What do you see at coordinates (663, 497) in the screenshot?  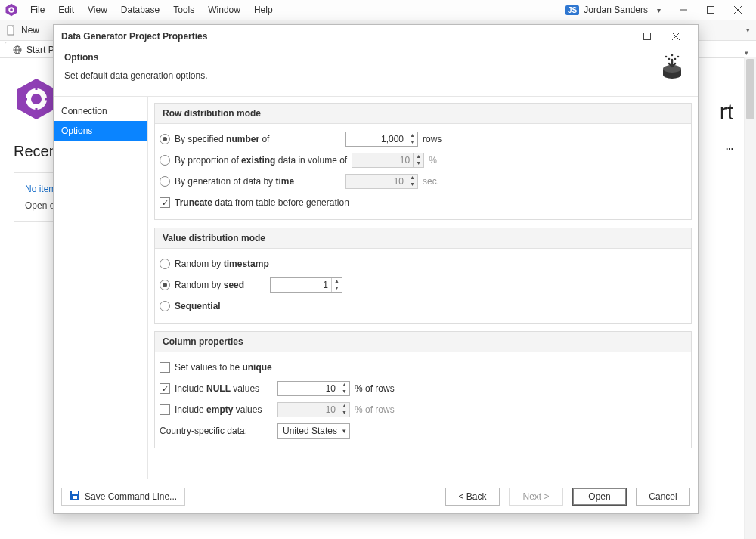 I see `cancel-button: Cancel` at bounding box center [663, 497].